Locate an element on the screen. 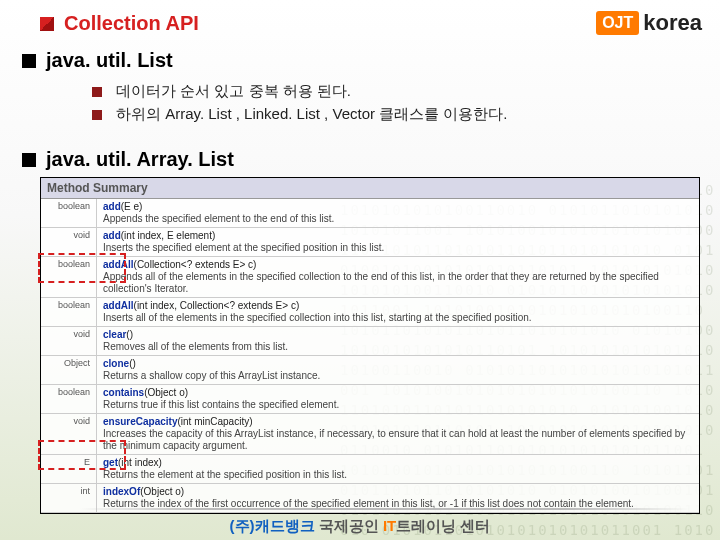 The width and height of the screenshot is (720, 540). method-params: (int minCapacity) is located at coordinates (214, 422).